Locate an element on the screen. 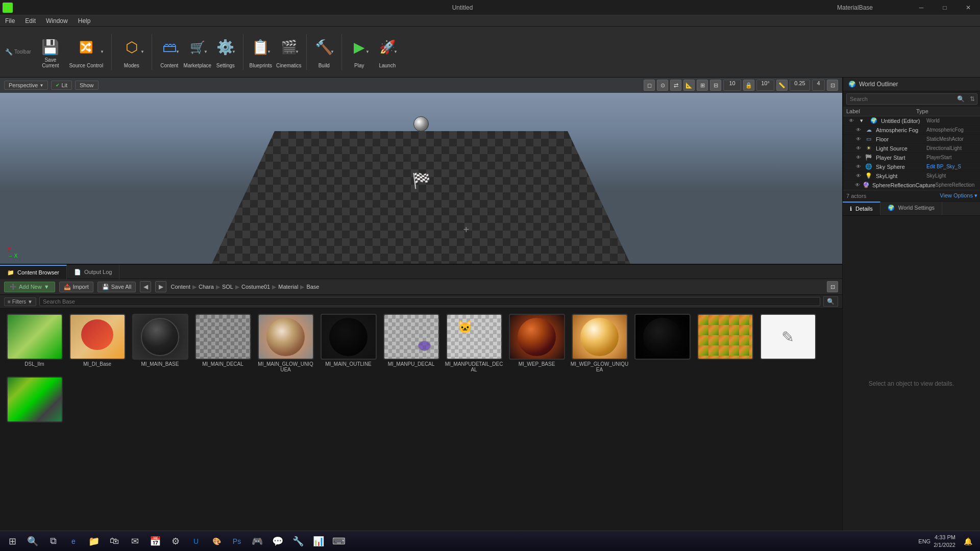  maximize-button: □ is located at coordinates (945, 8).